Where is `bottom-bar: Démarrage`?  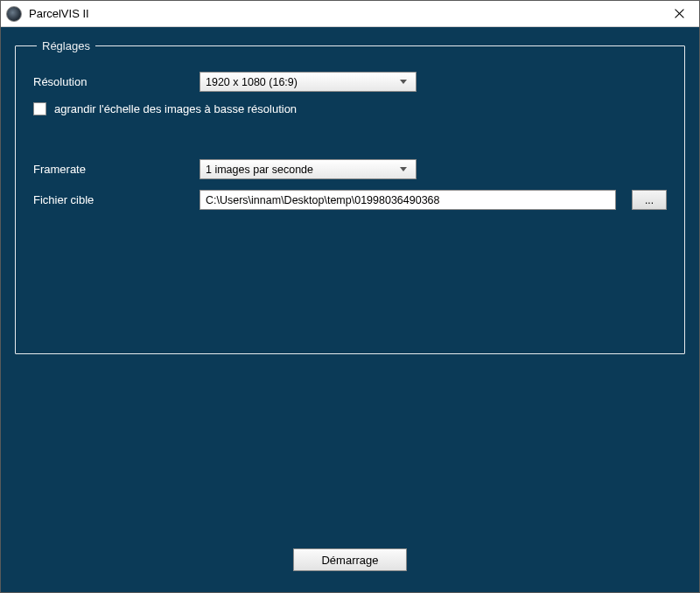 bottom-bar: Démarrage is located at coordinates (350, 560).